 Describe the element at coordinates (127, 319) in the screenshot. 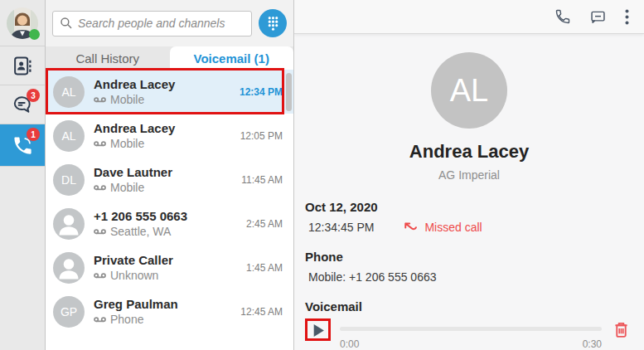

I see `caller-subtitle-label: Phone` at that location.